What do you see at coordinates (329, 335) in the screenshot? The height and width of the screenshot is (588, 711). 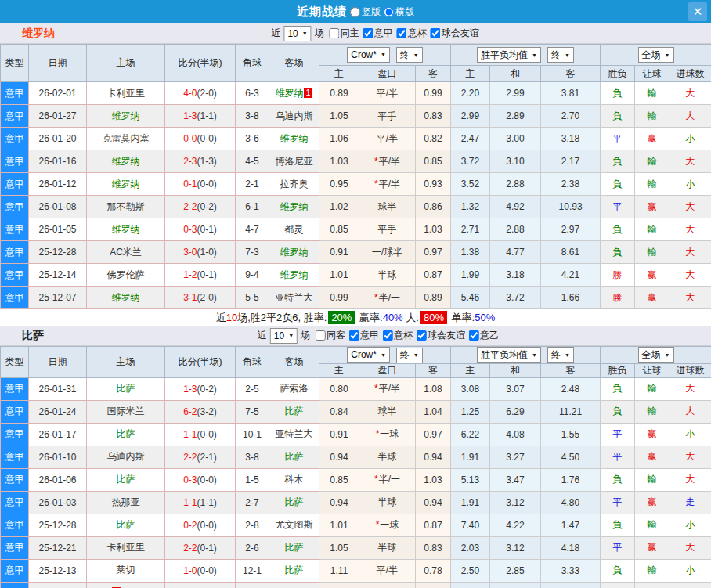 I see `filter-checkbox-同客: 同客` at bounding box center [329, 335].